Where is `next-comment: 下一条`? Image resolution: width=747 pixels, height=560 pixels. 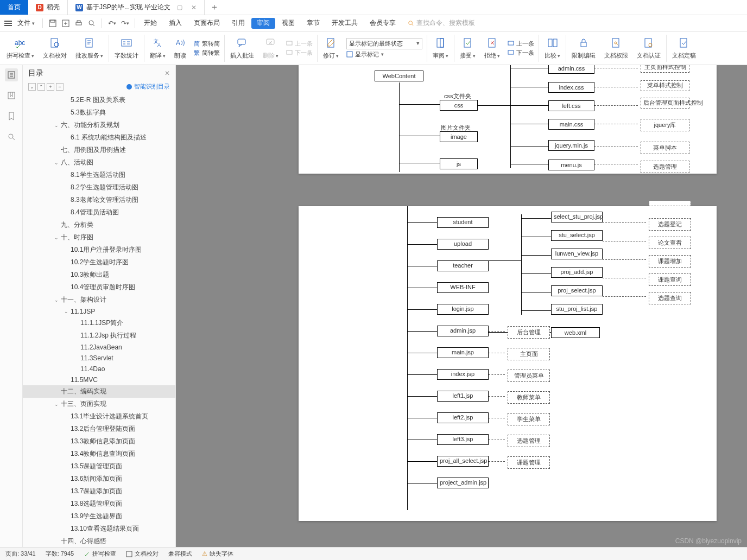
next-comment: 下一条 is located at coordinates (300, 53).